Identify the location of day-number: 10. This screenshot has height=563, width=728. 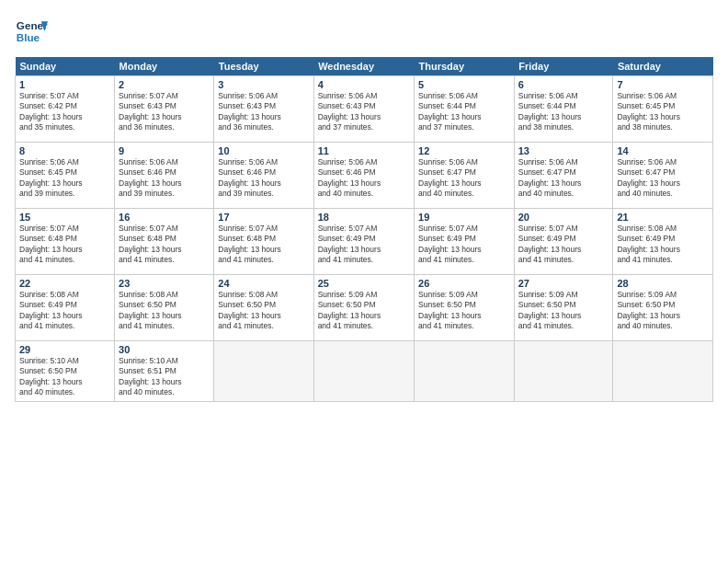
(263, 151).